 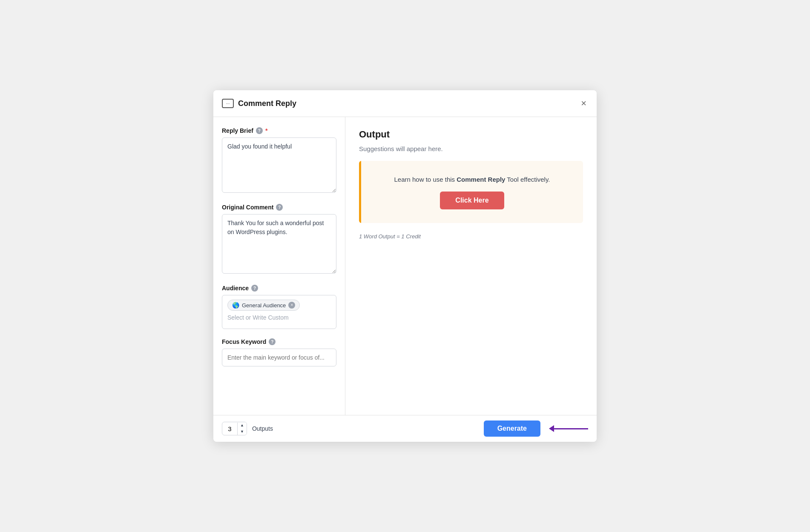 I want to click on modal-title: Comment Reply, so click(x=409, y=104).